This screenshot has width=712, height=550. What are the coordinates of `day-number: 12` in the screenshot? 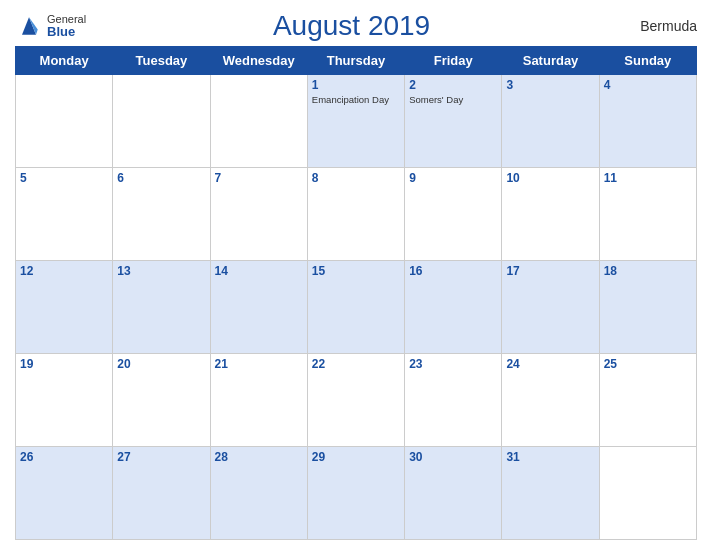 It's located at (64, 271).